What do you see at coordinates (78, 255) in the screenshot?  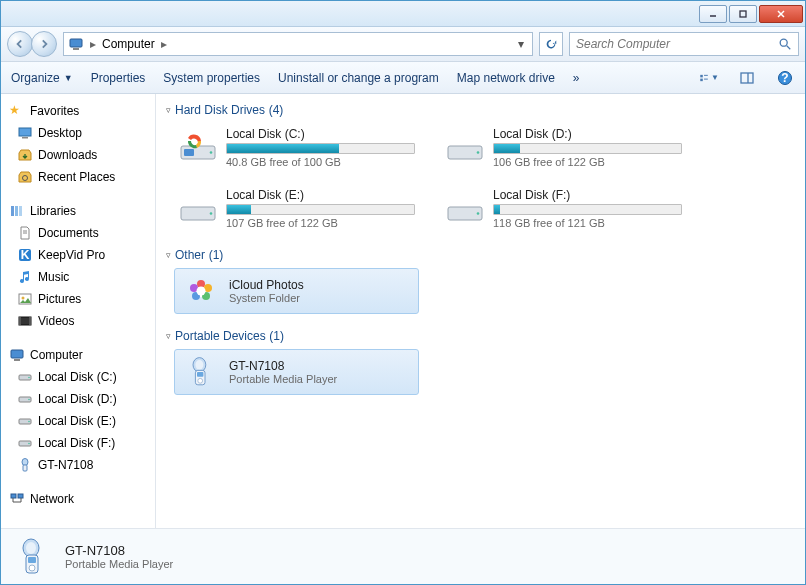 I see `nav-keepvid: KKeepVid Pro` at bounding box center [78, 255].